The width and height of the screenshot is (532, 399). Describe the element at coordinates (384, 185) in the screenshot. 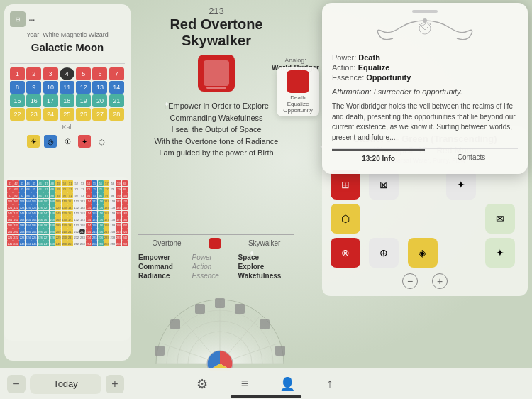

I see `kin-icon-2: ⊠` at that location.